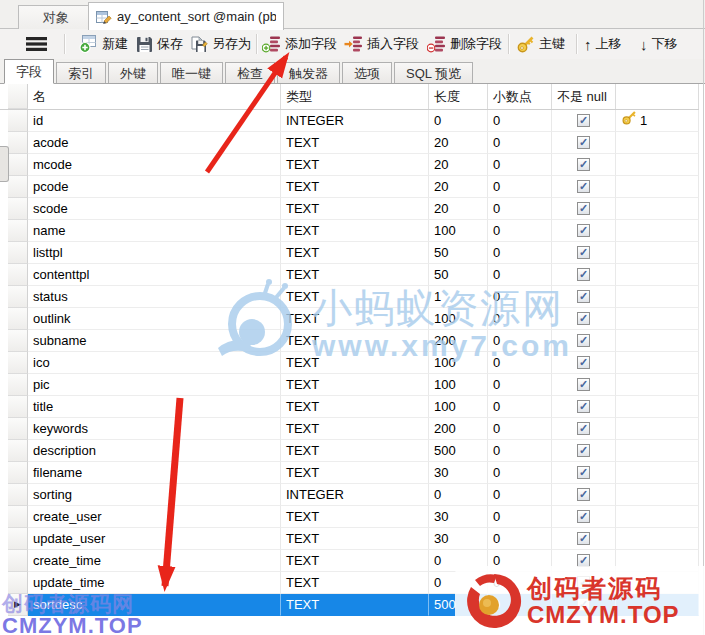 This screenshot has height=635, width=705. What do you see at coordinates (350, 385) in the screenshot?
I see `table-row: ▶ pic TEXT 100 0 ✓` at bounding box center [350, 385].